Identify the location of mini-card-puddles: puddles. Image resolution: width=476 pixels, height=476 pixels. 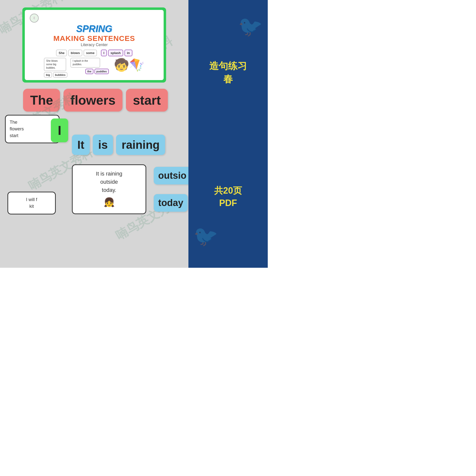
(102, 71).